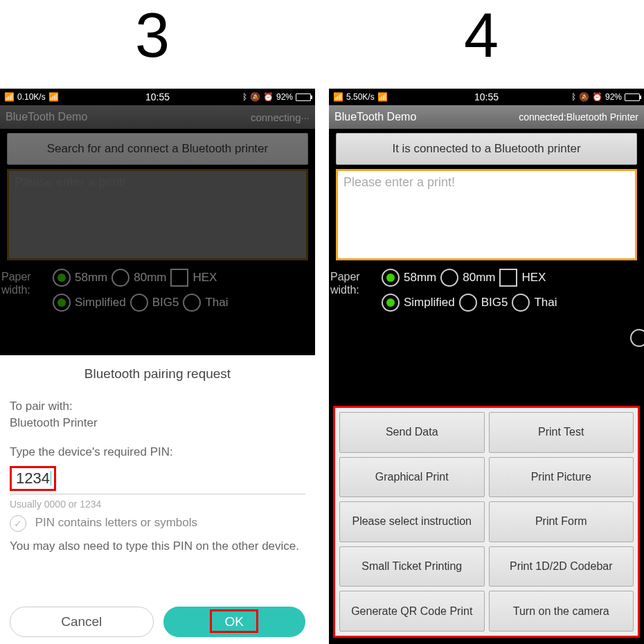 This screenshot has width=644, height=644. Describe the element at coordinates (158, 97) in the screenshot. I see `status-bar: 📶 0.10K/s 📶 10:55 ᛒ 🔕 ⏰ 92%` at that location.